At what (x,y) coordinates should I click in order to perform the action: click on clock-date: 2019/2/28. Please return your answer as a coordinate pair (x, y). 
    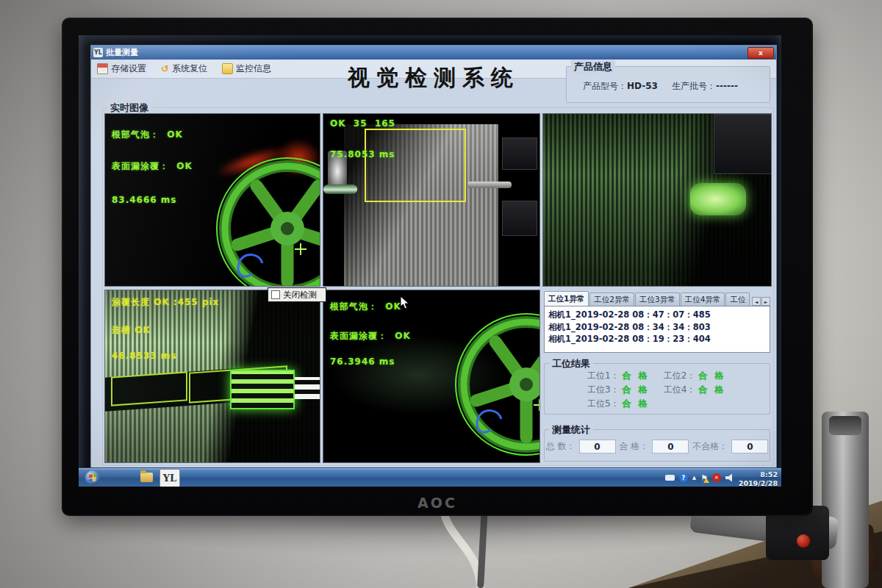
    Looking at the image, I should click on (759, 483).